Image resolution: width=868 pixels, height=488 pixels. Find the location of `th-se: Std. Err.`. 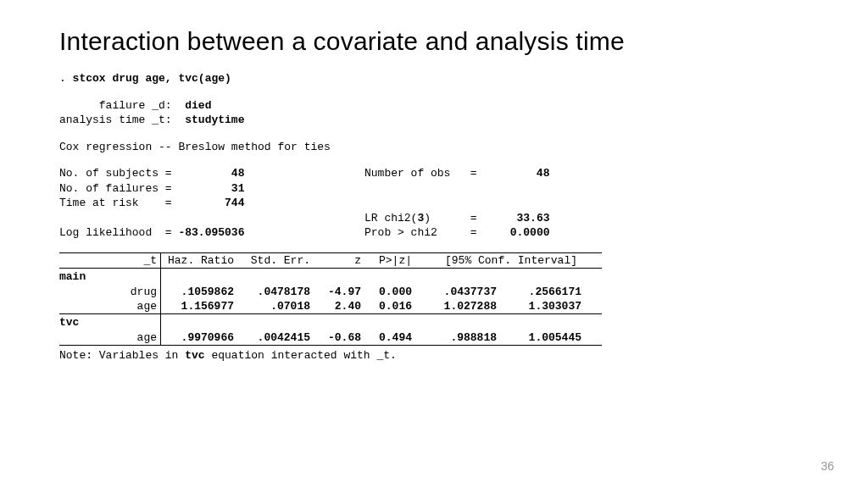

th-se: Std. Err. is located at coordinates (275, 261).